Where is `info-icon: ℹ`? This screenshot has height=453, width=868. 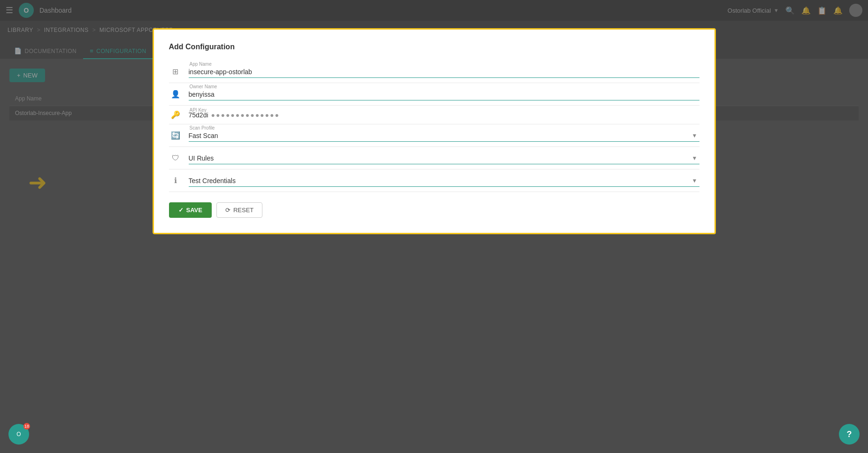 info-icon: ℹ is located at coordinates (176, 180).